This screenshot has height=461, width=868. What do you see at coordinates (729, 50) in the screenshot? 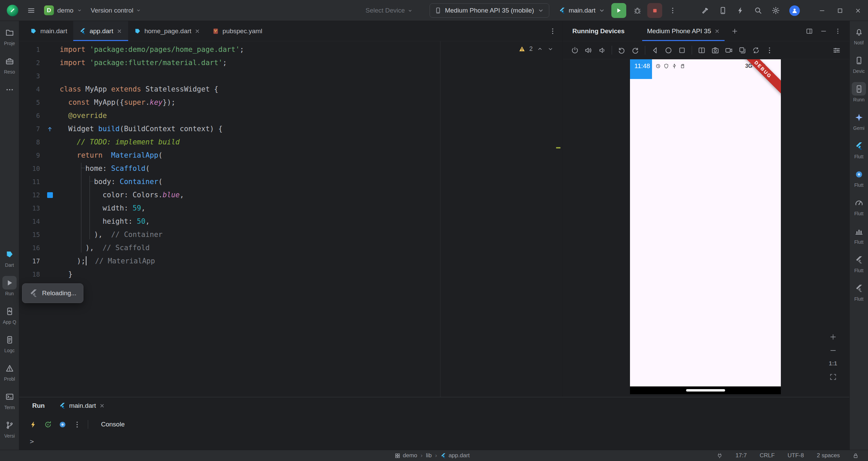
I see `emulator-video-icon` at bounding box center [729, 50].